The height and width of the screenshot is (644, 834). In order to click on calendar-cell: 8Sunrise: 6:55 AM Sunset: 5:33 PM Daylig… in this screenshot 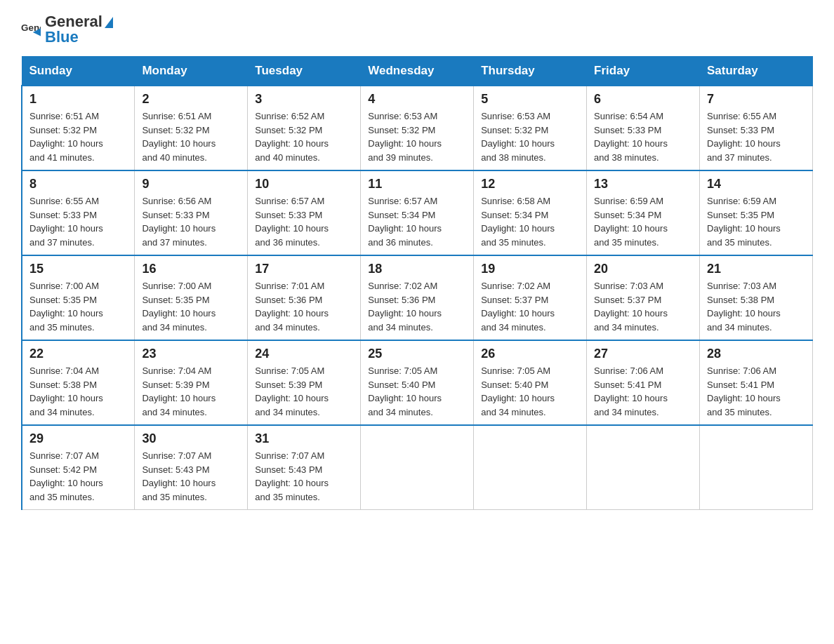, I will do `click(79, 213)`.